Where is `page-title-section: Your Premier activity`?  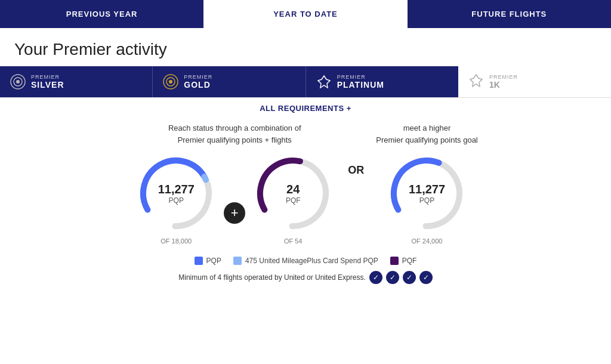
page-title-section: Your Premier activity is located at coordinates (306, 47).